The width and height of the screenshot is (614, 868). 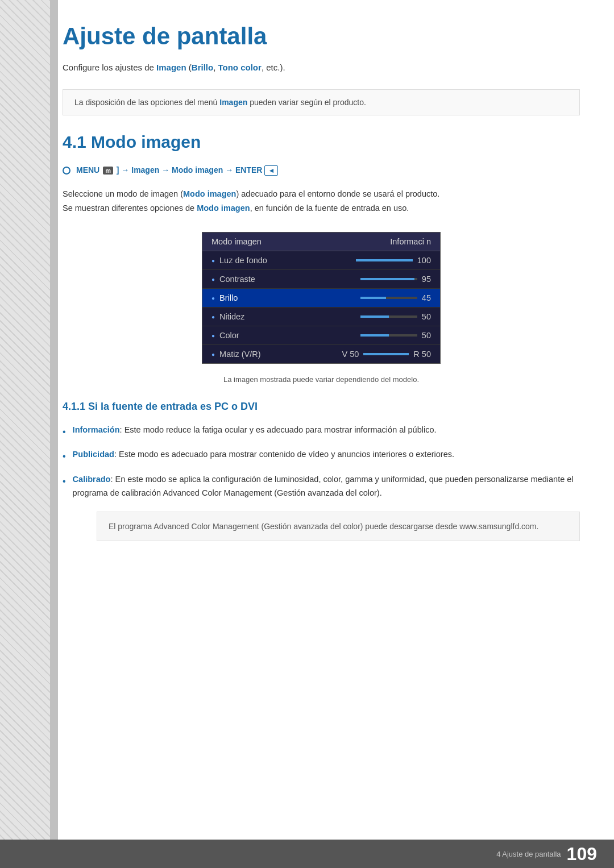 I want to click on desc2-rest: , en función de la fuente de entrada en …, so click(x=330, y=208).